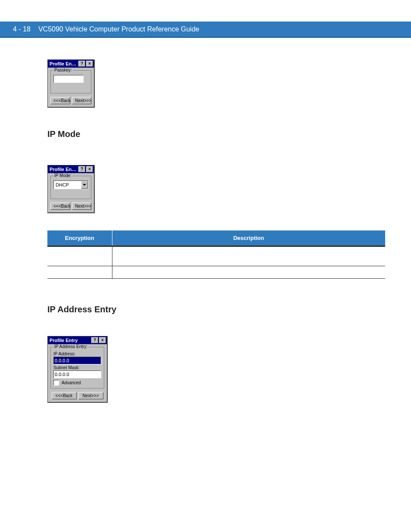 This screenshot has height=532, width=411. I want to click on ip-input, so click(78, 361).